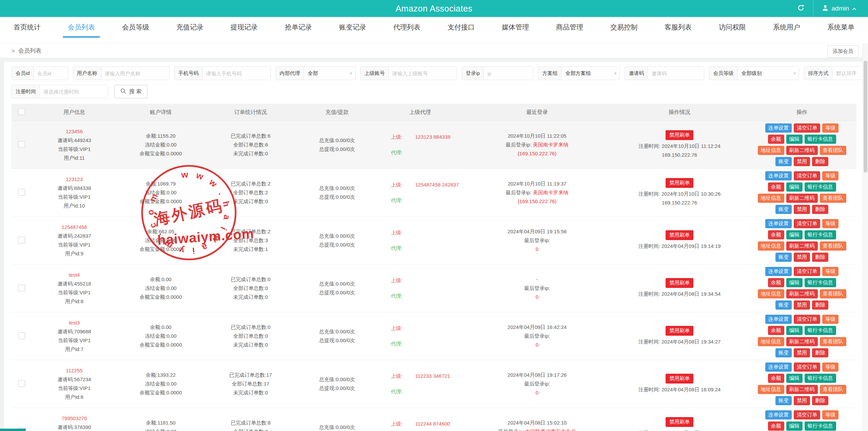 The image size is (868, 431). I want to click on select-all-checkbox, so click(22, 112).